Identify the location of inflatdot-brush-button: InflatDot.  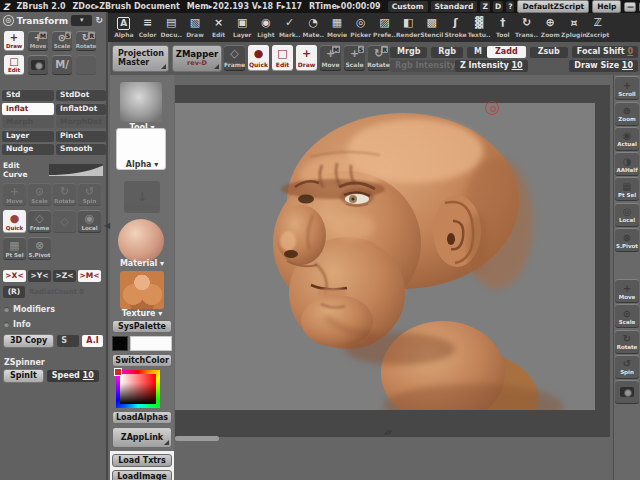
(81, 109).